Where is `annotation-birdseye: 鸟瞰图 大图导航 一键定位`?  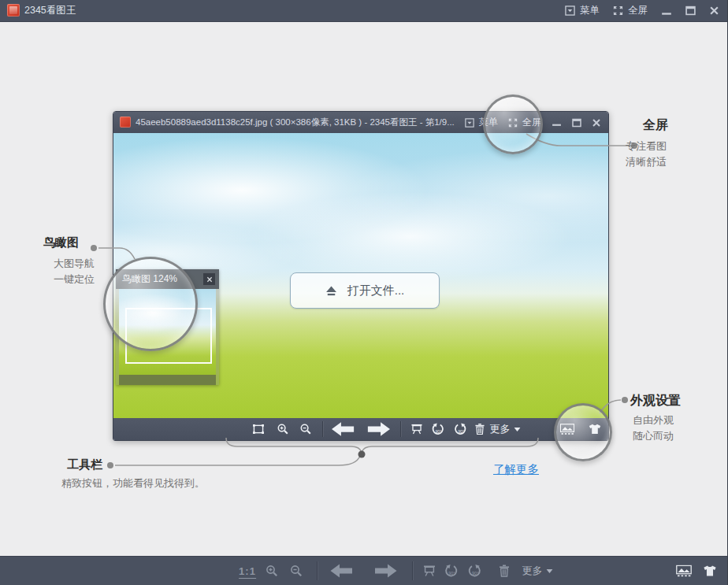
annotation-birdseye: 鸟瞰图 大图导航 一键定位 is located at coordinates (69, 261).